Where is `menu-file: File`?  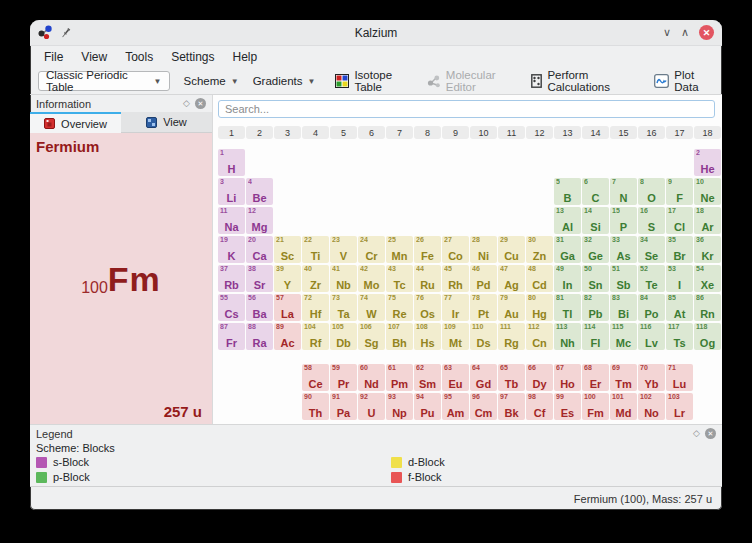 menu-file: File is located at coordinates (54, 57).